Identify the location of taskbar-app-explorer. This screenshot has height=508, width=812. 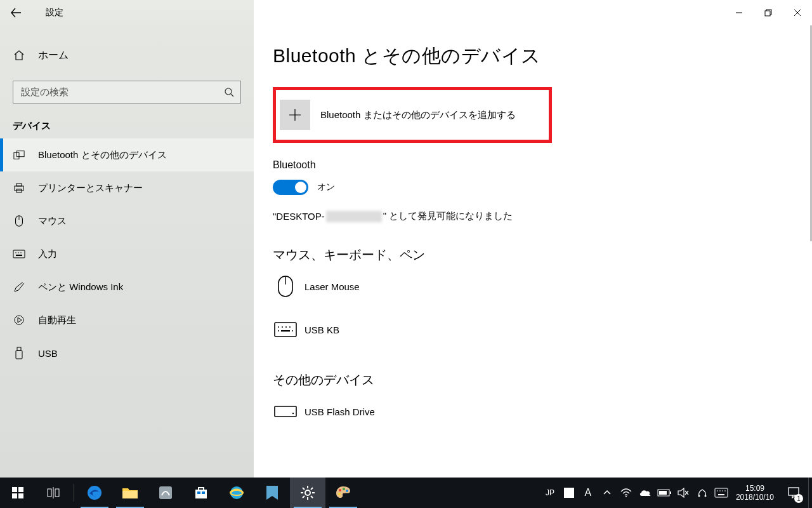
(130, 493).